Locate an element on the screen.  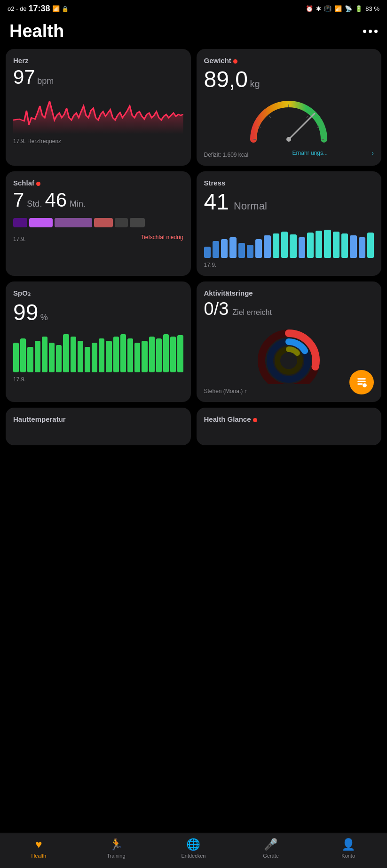
gewicht-title: Gewicht is located at coordinates (289, 60).